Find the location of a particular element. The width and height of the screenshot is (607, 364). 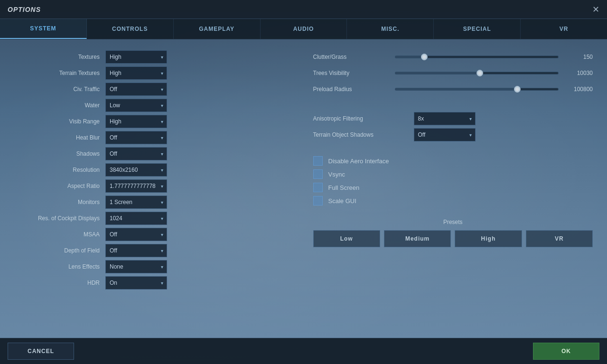

setting-select: Low is located at coordinates (136, 105).